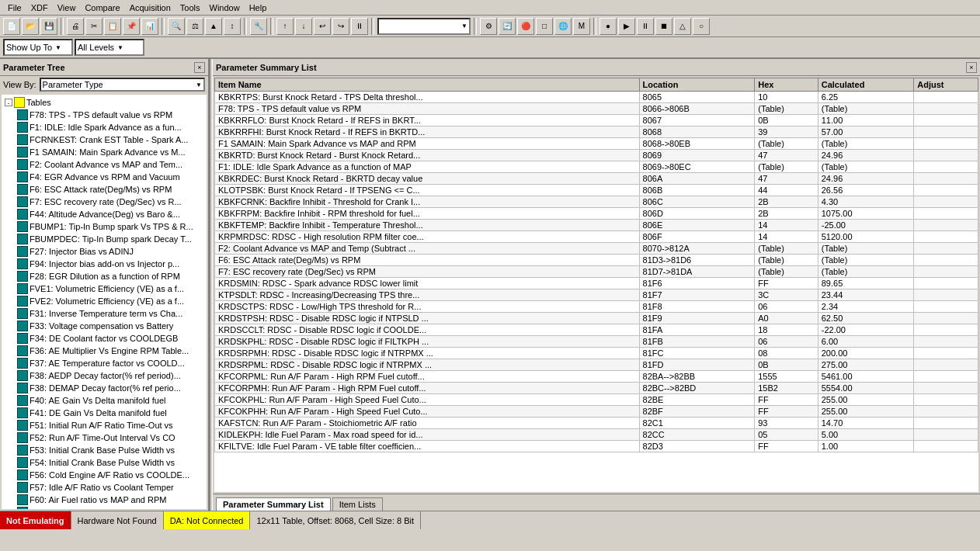 This screenshot has height=551, width=980. Describe the element at coordinates (110, 363) in the screenshot. I see `tree-item: F37: AE Temperature factor vs COOLD...` at that location.